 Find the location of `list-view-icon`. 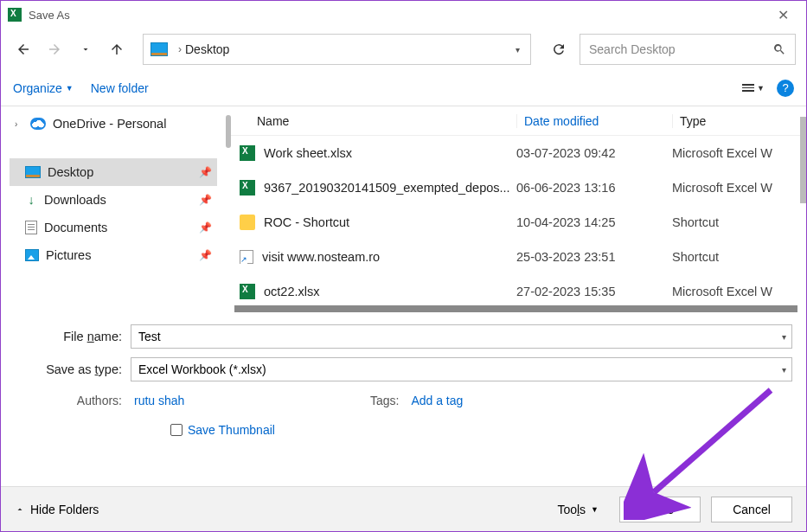

list-view-icon is located at coordinates (748, 88).